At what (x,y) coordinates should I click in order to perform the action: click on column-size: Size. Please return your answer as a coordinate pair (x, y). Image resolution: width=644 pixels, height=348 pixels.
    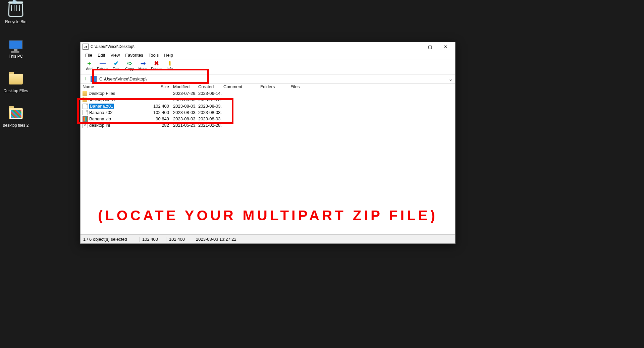
    Looking at the image, I should click on (159, 86).